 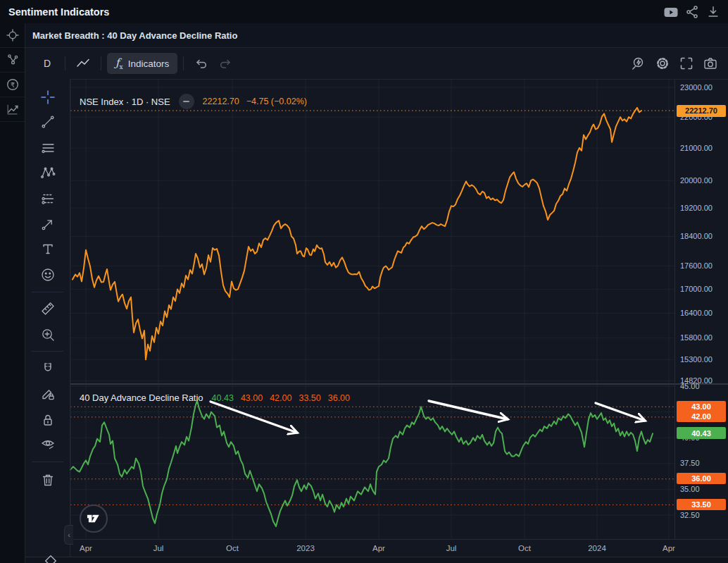 What do you see at coordinates (48, 369) in the screenshot?
I see `magnet-icon` at bounding box center [48, 369].